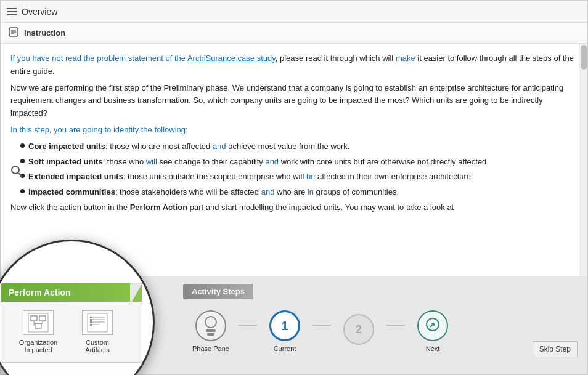  I want to click on next-step-circle, so click(433, 326).